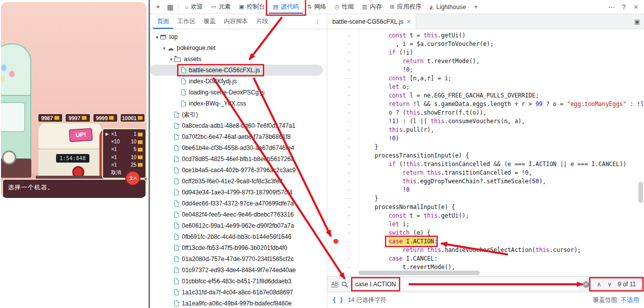 The width and height of the screenshot is (644, 308). What do you see at coordinates (498, 273) in the screenshot?
I see `horizontal-scrollbar` at bounding box center [498, 273].